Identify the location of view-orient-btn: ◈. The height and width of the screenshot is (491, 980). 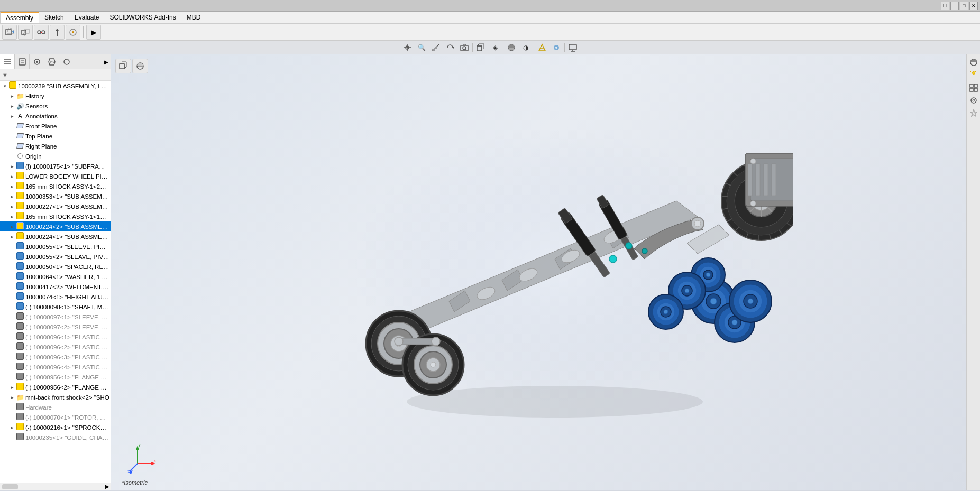
(495, 48).